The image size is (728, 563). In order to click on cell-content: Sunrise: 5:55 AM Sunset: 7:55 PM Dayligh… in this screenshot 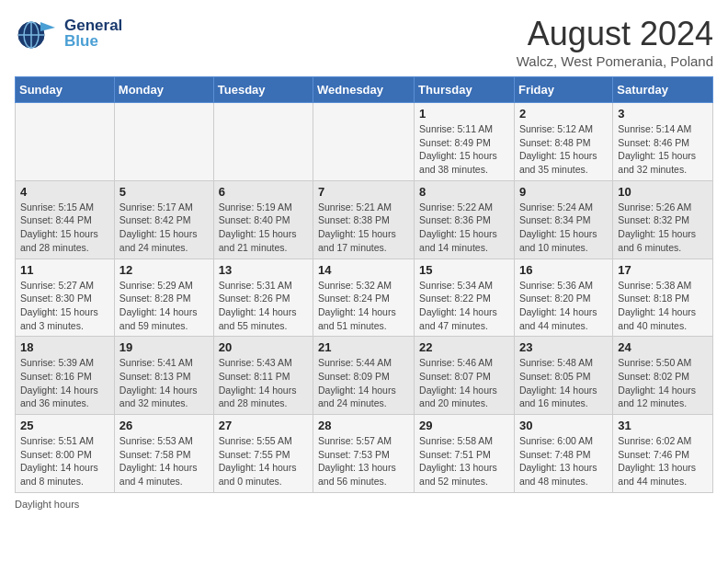, I will do `click(263, 462)`.